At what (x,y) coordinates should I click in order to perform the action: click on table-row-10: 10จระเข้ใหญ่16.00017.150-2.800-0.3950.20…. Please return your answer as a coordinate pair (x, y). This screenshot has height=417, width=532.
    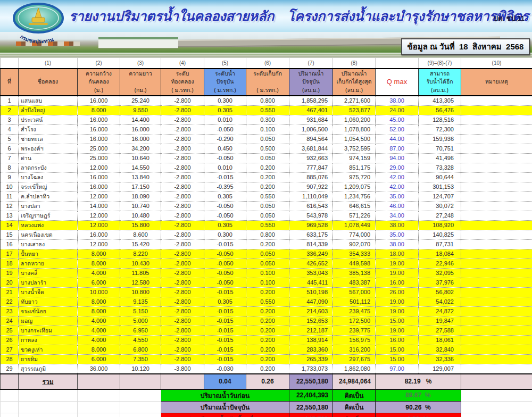
    Looking at the image, I should click on (266, 187).